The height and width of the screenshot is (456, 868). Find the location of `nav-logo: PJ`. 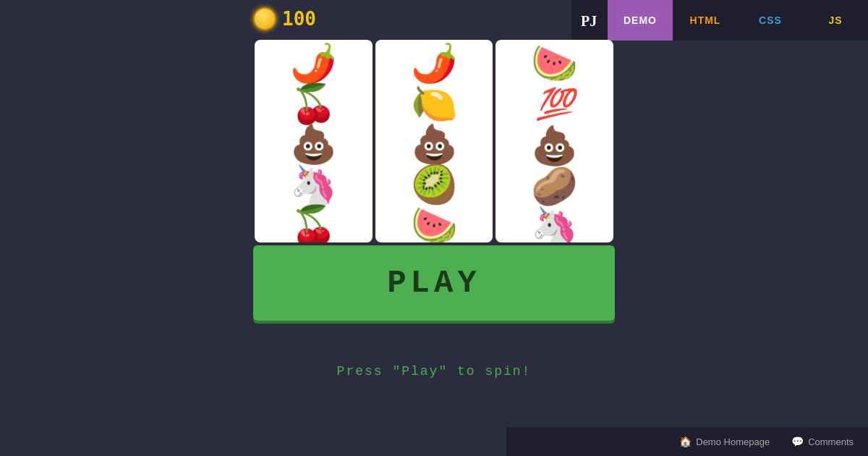

nav-logo: PJ is located at coordinates (590, 20).